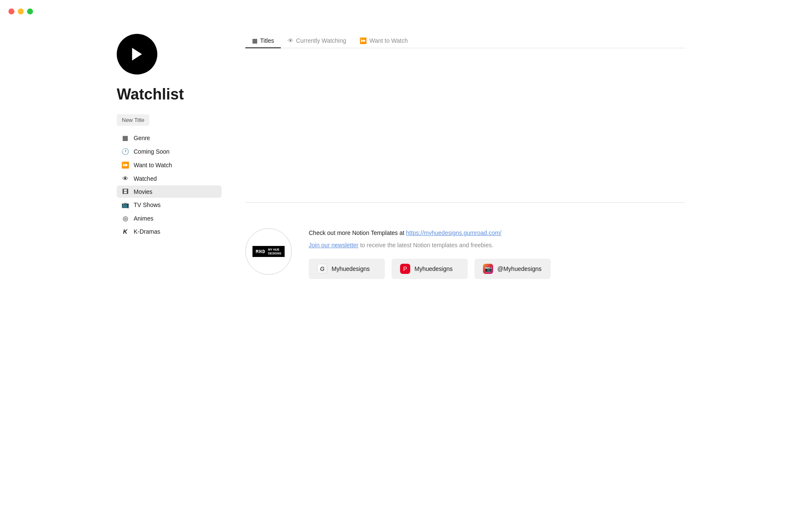  I want to click on sidebar-item-tv-shows: 📺 TV Shows, so click(169, 205).